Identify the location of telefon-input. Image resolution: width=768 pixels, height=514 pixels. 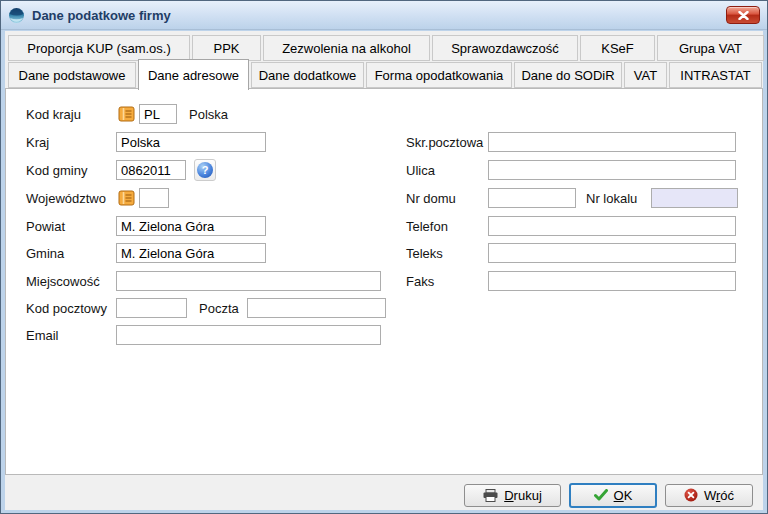
(612, 226).